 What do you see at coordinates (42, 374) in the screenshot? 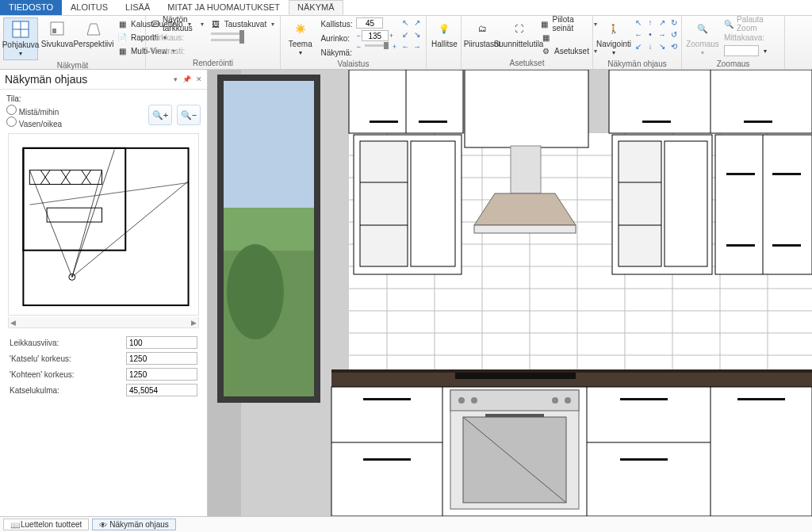
I see `f3-label: 'Kohteen' korkeus:` at bounding box center [42, 374].